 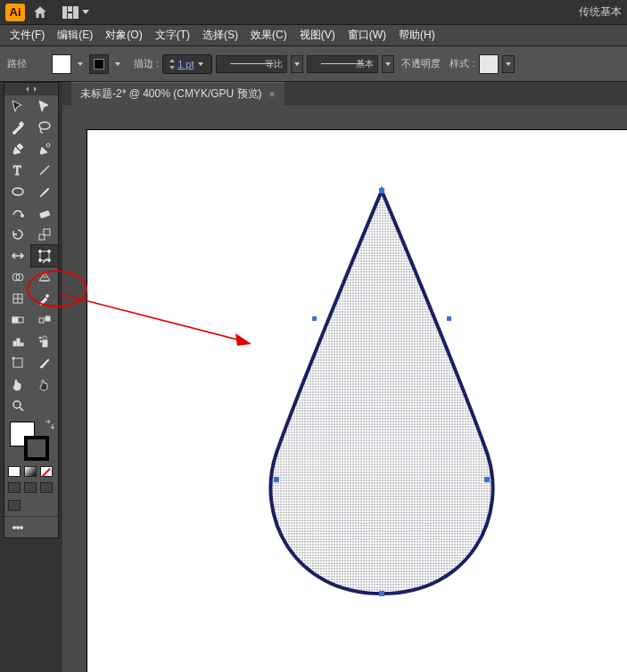 What do you see at coordinates (45, 320) in the screenshot?
I see `blend-tool` at bounding box center [45, 320].